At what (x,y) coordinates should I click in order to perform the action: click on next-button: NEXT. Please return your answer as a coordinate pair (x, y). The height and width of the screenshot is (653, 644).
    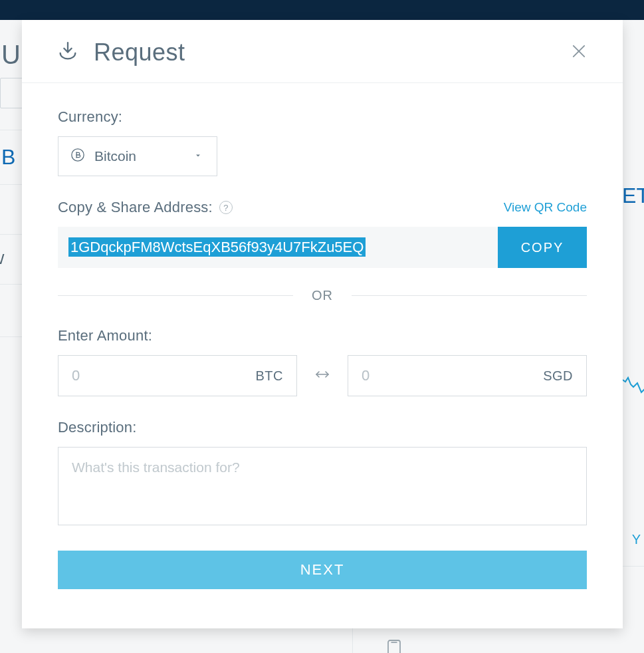
    Looking at the image, I should click on (322, 570).